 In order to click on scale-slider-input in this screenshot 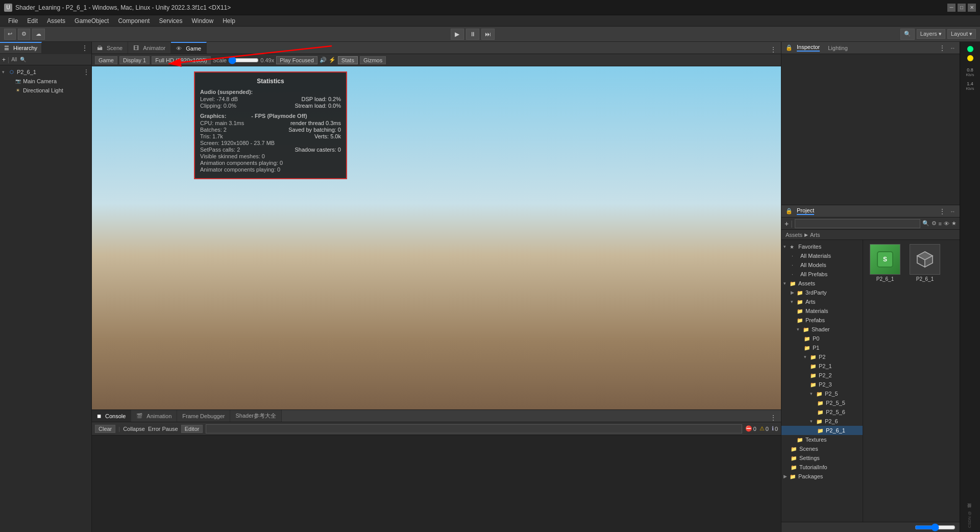, I will do `click(243, 60)`.